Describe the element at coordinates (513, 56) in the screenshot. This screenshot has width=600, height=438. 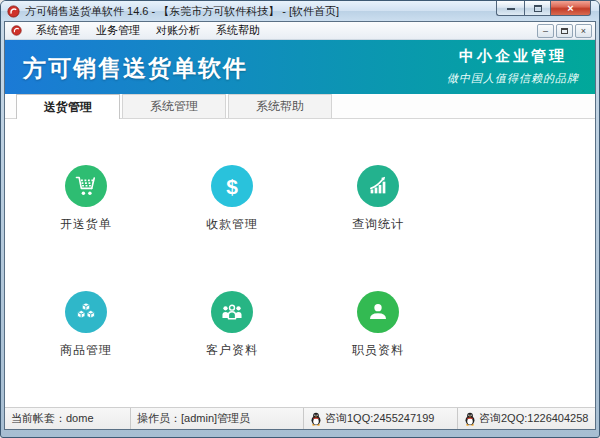
I see `banner-tagline: 中小企业管理` at that location.